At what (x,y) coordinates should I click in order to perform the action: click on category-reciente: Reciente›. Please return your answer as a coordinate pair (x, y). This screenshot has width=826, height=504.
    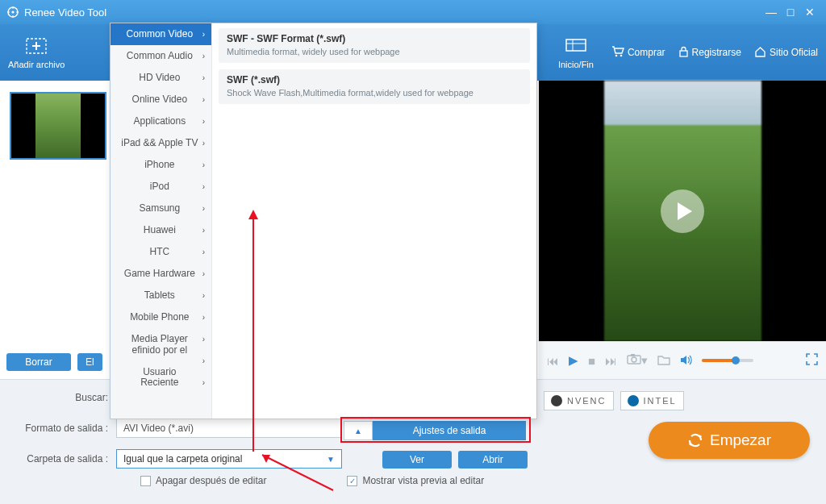
    Looking at the image, I should click on (161, 382).